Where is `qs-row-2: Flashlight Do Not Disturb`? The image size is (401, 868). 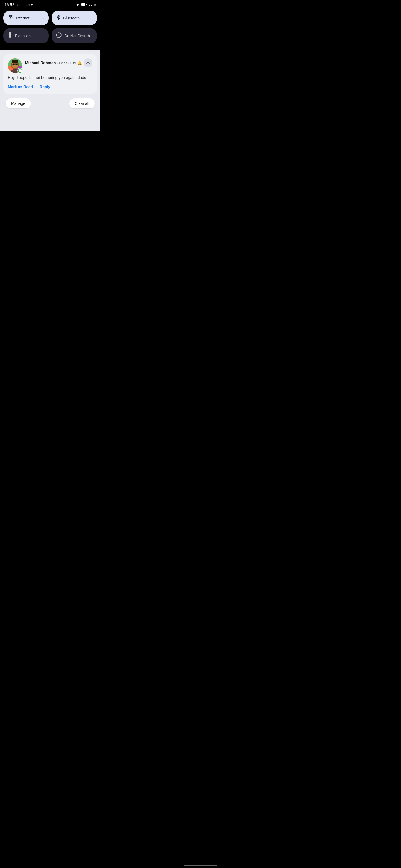
qs-row-2: Flashlight Do Not Disturb is located at coordinates (50, 36).